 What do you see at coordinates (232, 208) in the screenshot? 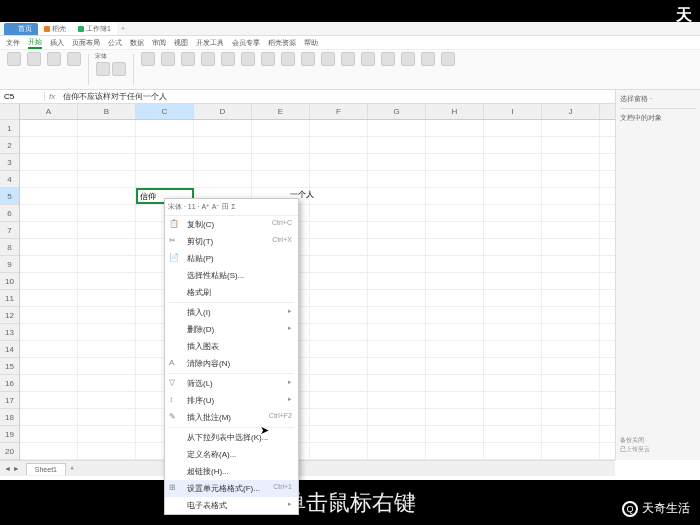
I see `ctx-mini-toolbar: 宋体 · 11 · A⁺ A⁻ 田 Σ` at bounding box center [232, 208].